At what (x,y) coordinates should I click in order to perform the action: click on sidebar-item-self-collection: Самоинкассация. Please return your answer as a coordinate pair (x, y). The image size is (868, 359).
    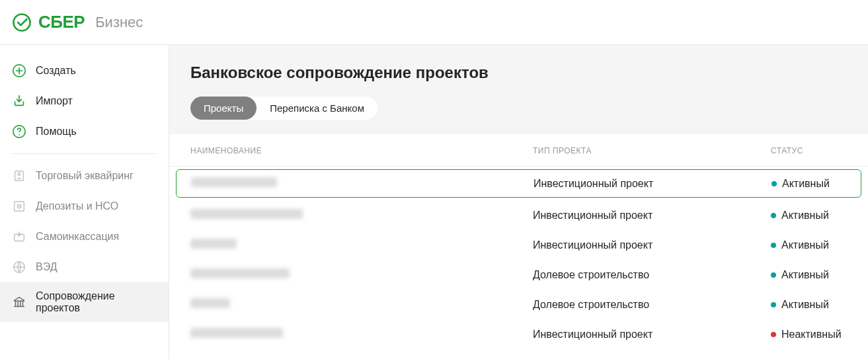
    Looking at the image, I should click on (85, 237).